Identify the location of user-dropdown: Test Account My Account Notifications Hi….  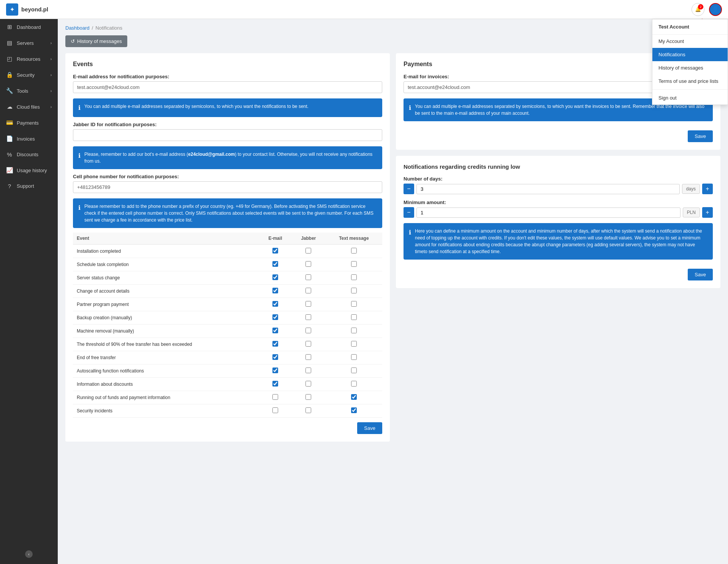
(690, 62).